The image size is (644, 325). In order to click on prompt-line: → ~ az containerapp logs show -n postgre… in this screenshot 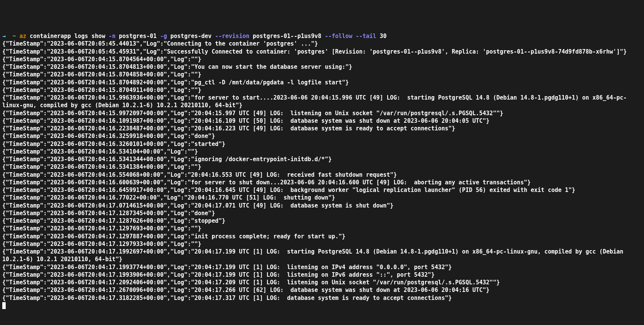, I will do `click(195, 36)`.